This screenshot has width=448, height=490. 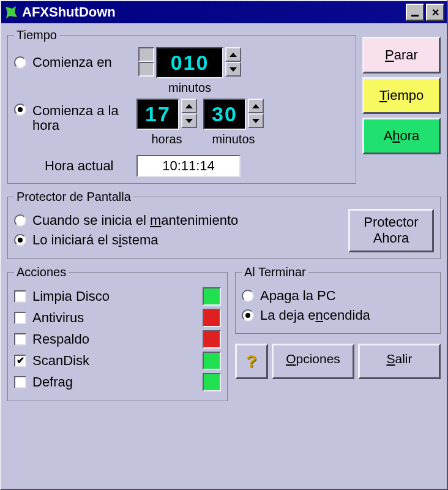 I want to click on ahora-button: Ahora, so click(x=401, y=136).